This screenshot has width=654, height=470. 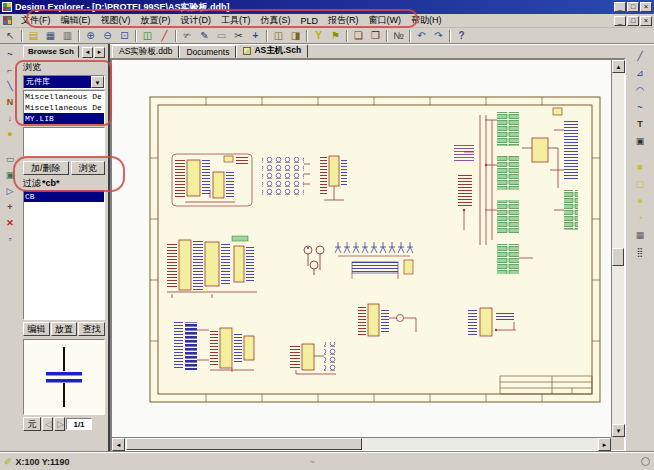 What do you see at coordinates (64, 82) in the screenshot?
I see `library-category-dropdown: 元件库 ▼` at bounding box center [64, 82].